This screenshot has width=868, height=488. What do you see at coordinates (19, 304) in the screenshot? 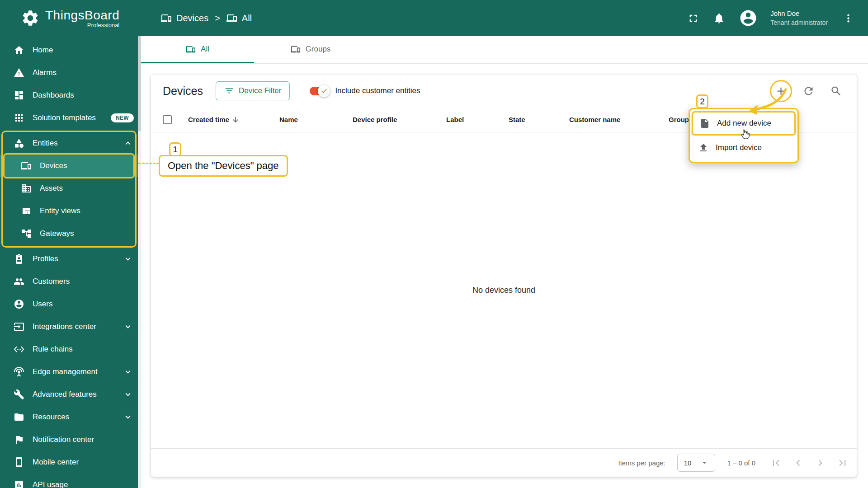
I see `person-icon` at bounding box center [19, 304].